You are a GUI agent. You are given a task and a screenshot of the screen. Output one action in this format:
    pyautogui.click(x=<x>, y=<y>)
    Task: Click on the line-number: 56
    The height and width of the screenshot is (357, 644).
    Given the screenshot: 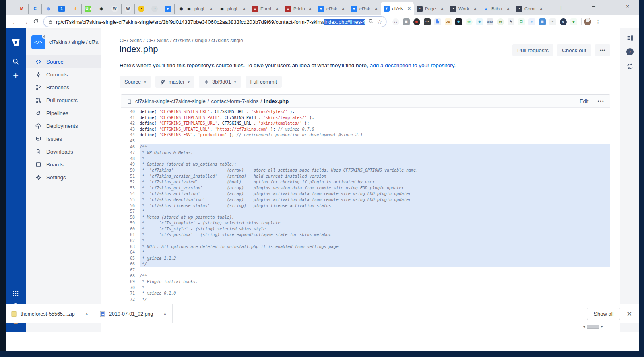 What is the action you would take?
    pyautogui.click(x=130, y=206)
    